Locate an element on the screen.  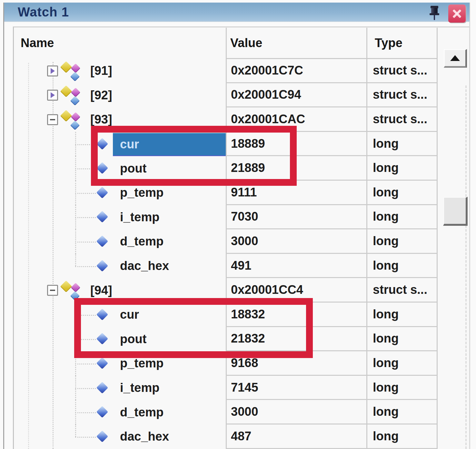
column-header-row: Name Value Type is located at coordinates (225, 43).